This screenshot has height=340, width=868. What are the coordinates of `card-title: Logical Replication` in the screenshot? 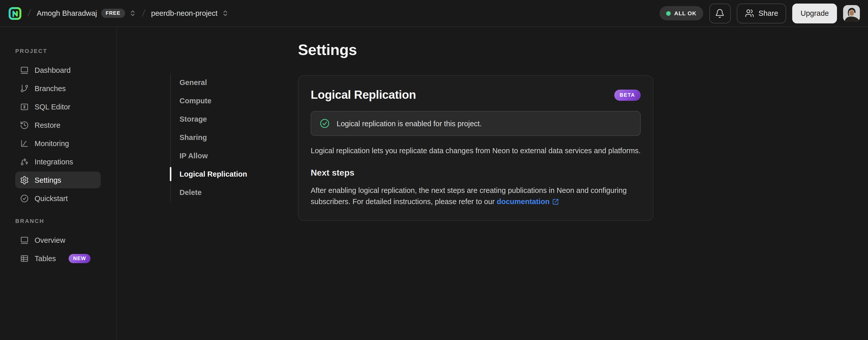 It's located at (363, 95).